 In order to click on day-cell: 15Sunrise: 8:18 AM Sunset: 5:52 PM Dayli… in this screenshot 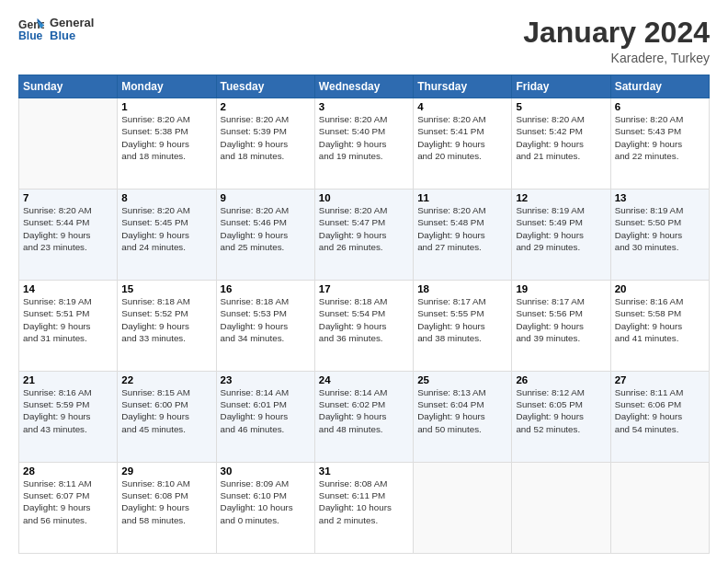, I will do `click(167, 326)`.